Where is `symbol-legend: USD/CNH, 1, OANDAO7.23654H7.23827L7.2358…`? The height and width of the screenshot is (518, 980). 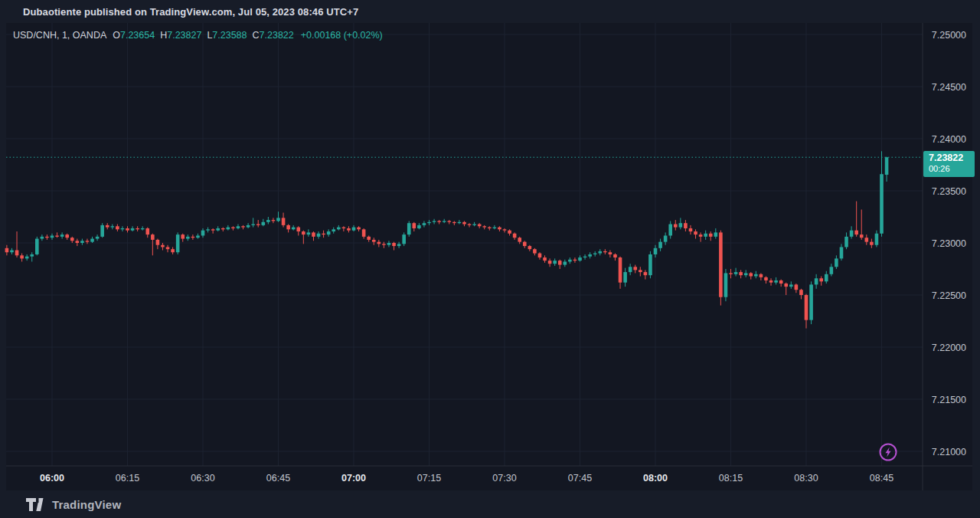 symbol-legend: USD/CNH, 1, OANDAO7.23654H7.23827L7.2358… is located at coordinates (198, 35).